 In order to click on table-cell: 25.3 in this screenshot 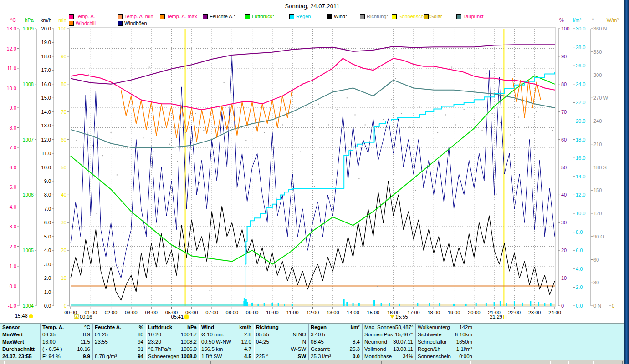, I will do `click(355, 349)`.